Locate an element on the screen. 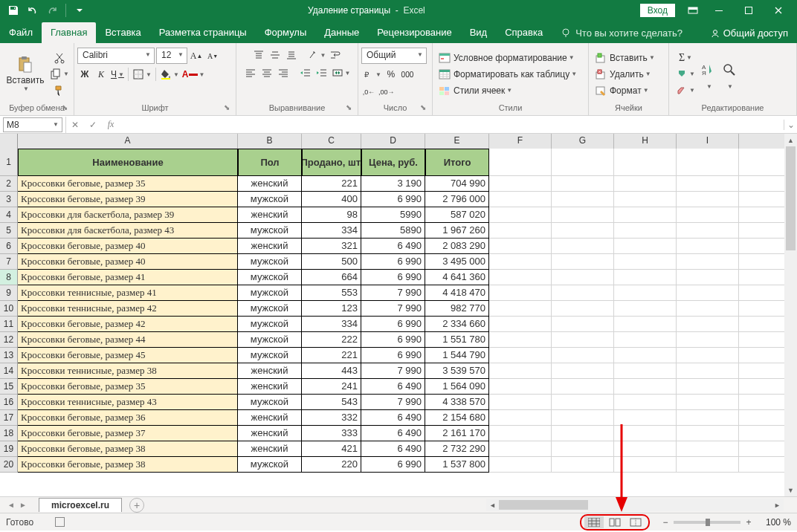  col-header-h: H is located at coordinates (645, 141).